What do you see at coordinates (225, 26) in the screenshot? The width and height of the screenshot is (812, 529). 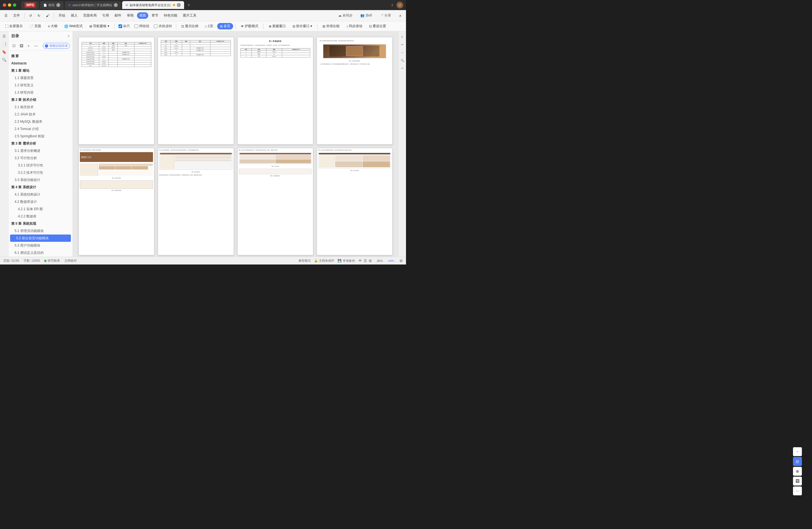 I see `multi-page-btn: ⊞ 多页` at bounding box center [225, 26].